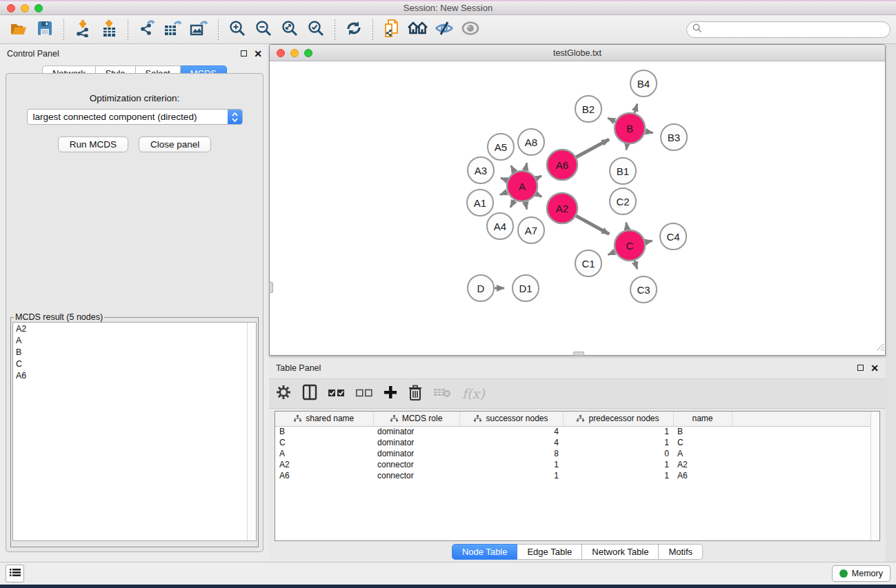 The width and height of the screenshot is (896, 588). I want to click on criterion-select: largest connected component (directed), so click(135, 117).